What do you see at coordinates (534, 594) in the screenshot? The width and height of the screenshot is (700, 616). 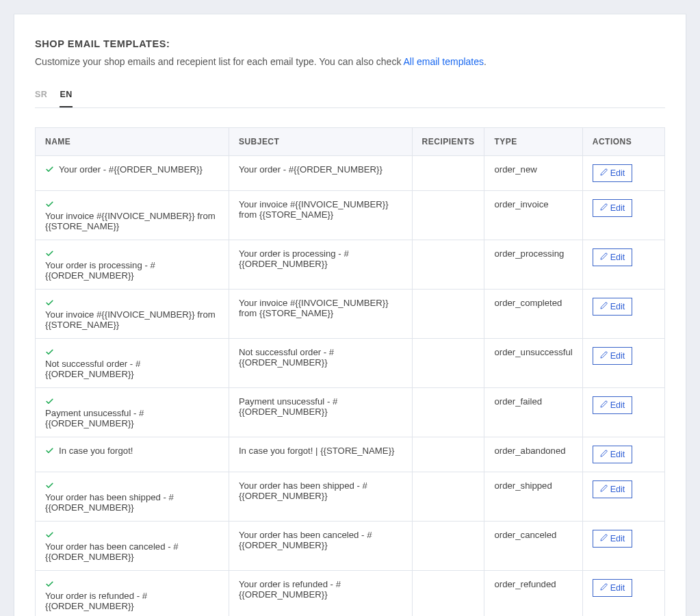 I see `cell-type: order_refunded` at bounding box center [534, 594].